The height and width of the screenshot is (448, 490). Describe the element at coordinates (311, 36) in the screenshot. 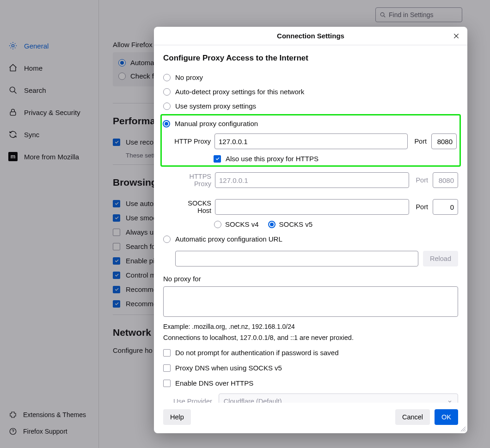

I see `dialog-header: Connection Settings` at that location.